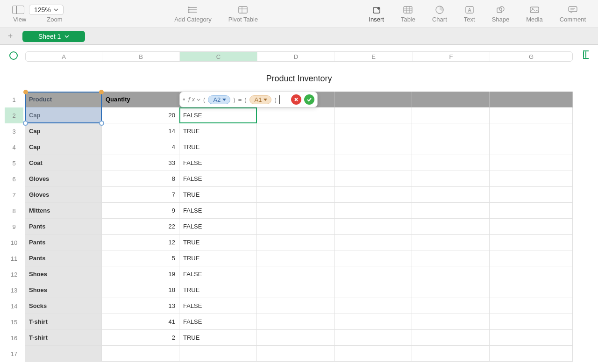 The height and width of the screenshot is (364, 598). Describe the element at coordinates (141, 211) in the screenshot. I see `cell: 9` at that location.